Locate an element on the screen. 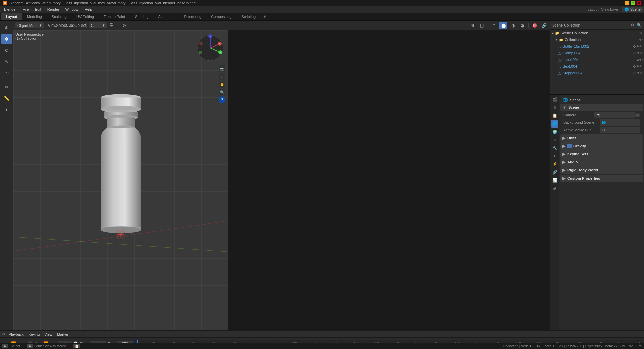 This screenshot has width=644, height=349. menu-render: Render is located at coordinates (53, 9).